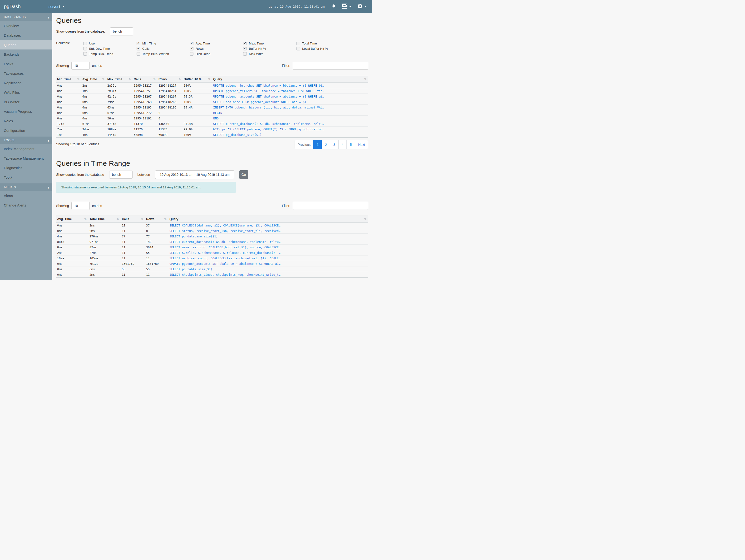 This screenshot has height=560, width=745. Describe the element at coordinates (270, 48) in the screenshot. I see `column-checkbox-buffer-hit: ✔Buffer Hit %` at that location.